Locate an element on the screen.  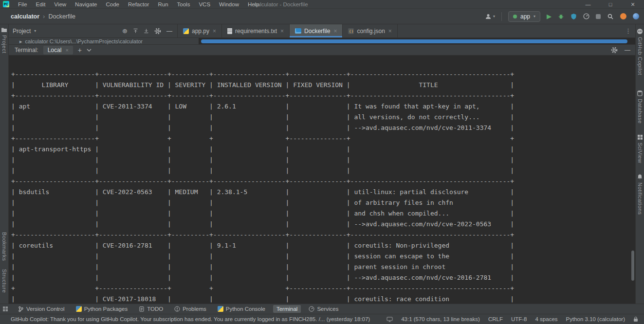
run-with-coverage-button is located at coordinates (573, 17).